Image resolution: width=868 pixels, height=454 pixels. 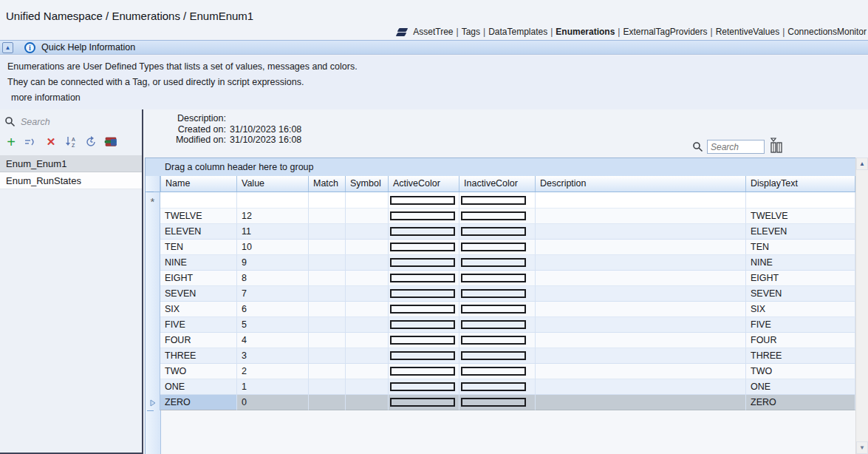 I want to click on column-header-description: Description, so click(x=641, y=183).